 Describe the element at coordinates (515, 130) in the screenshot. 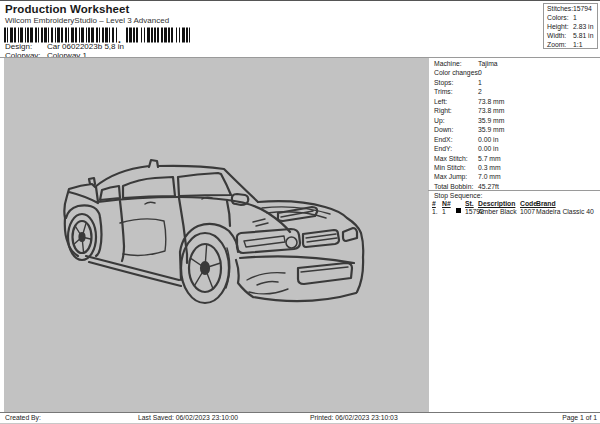

I see `detail-row-down: Down:35.9 mm` at that location.